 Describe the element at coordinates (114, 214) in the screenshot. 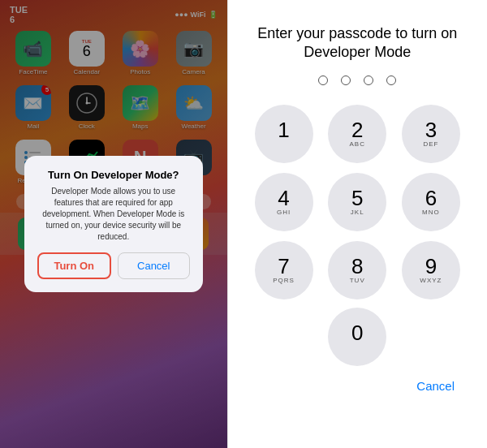

I see `modal-body: Developer Mode allows you to use feature…` at that location.